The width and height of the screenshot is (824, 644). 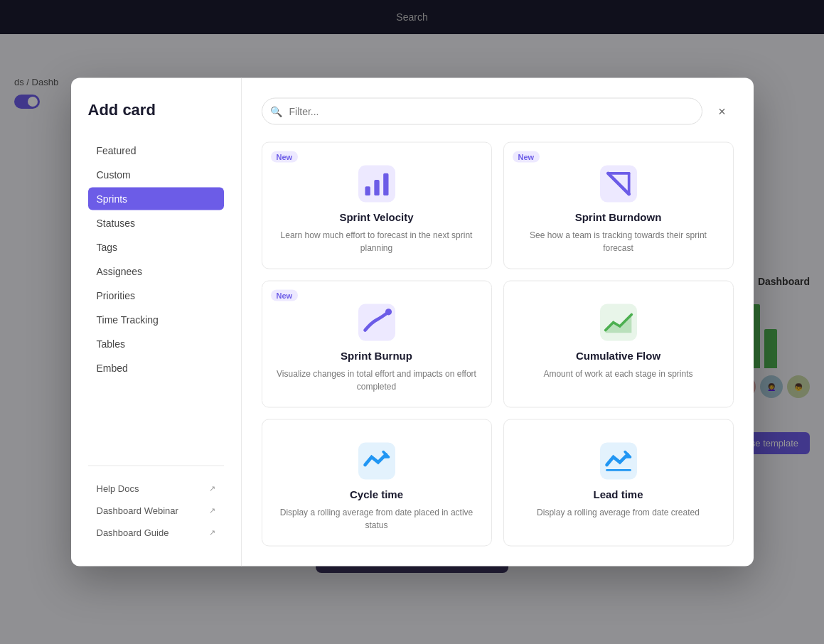 What do you see at coordinates (482, 112) in the screenshot?
I see `filter-input-wrap: 🔍` at bounding box center [482, 112].